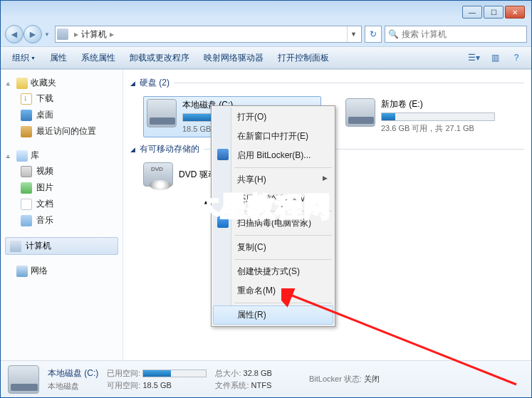 Image resolution: width=532 pixels, height=398 pixels. What do you see at coordinates (61, 271) in the screenshot?
I see `sidebar-network: 网络` at bounding box center [61, 271].